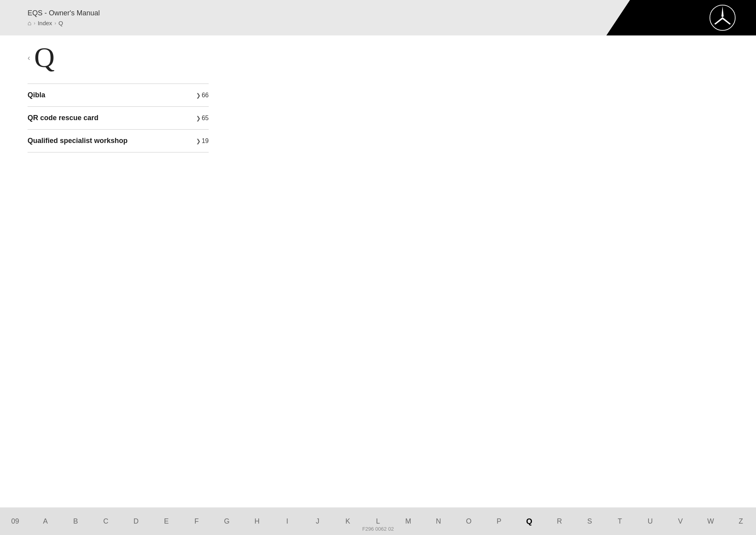 The width and height of the screenshot is (756, 535). I want to click on index-list: Qibla ❯ 66 QR code rescue card ❯ 65 Qual…, so click(118, 118).